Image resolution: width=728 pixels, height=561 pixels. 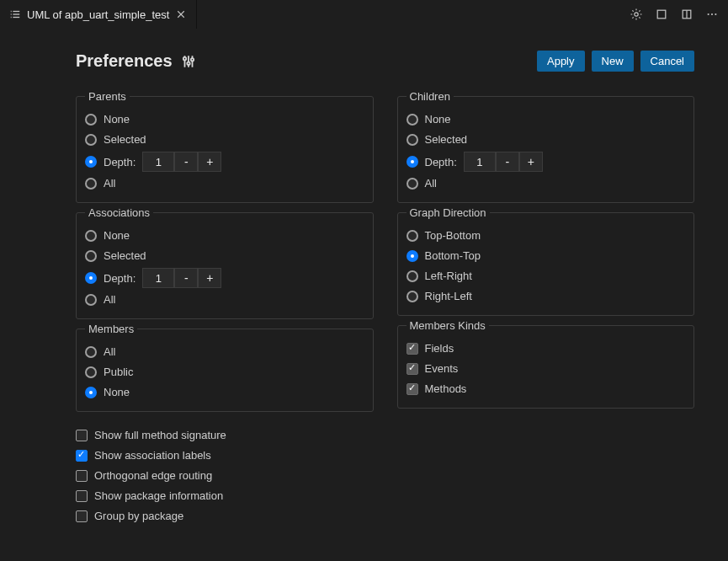 I want to click on mk-fields-check, so click(x=412, y=349).